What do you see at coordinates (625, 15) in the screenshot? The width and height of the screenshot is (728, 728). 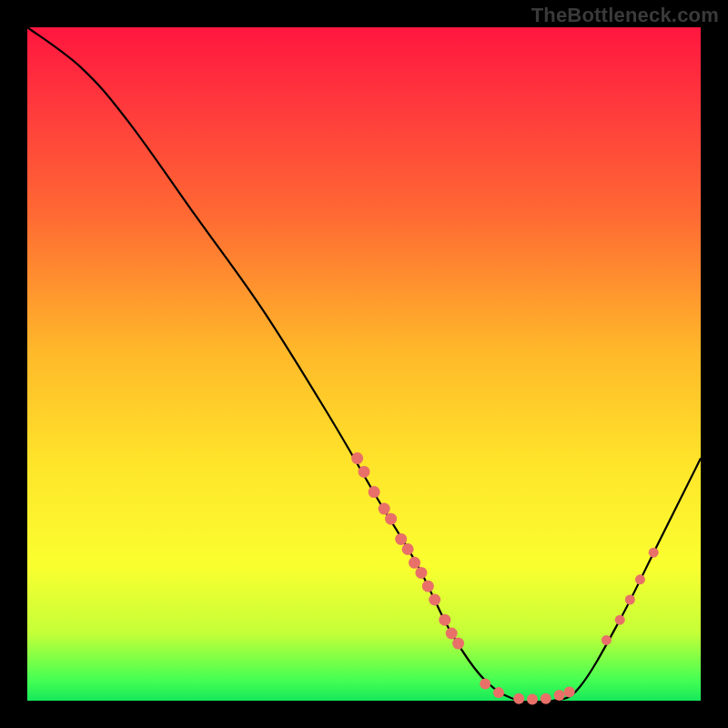 I see `watermark-text: TheBottleneck.com` at bounding box center [625, 15].